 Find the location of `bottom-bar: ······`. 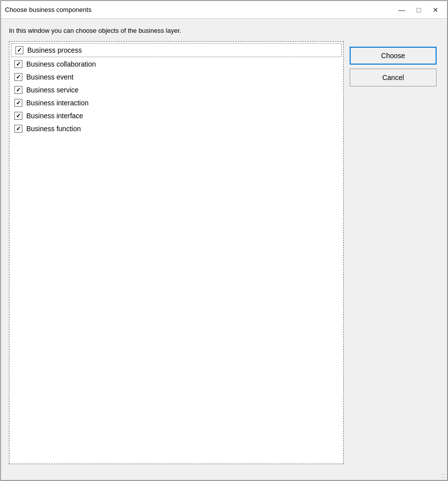

bottom-bar: ······ is located at coordinates (224, 476).